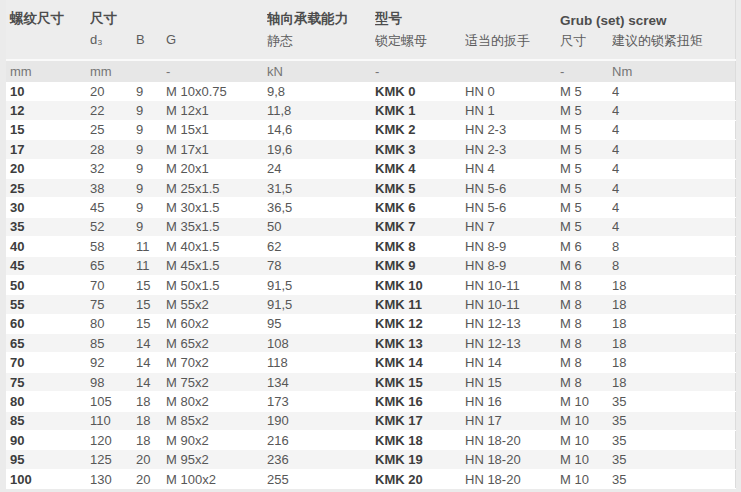 The height and width of the screenshot is (492, 741). Describe the element at coordinates (420, 324) in the screenshot. I see `cell-designation: KMK 12` at that location.